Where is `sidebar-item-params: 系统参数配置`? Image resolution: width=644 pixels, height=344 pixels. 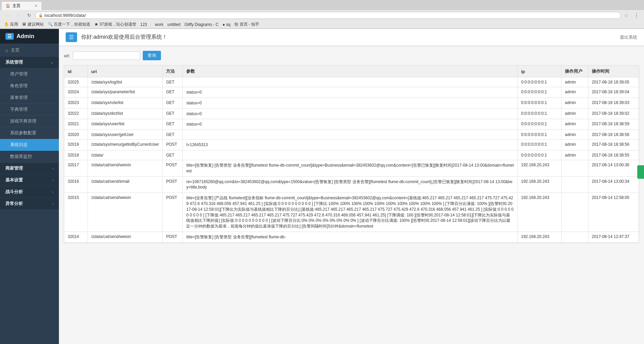 sidebar-item-params: 系统参数配置 is located at coordinates (30, 133).